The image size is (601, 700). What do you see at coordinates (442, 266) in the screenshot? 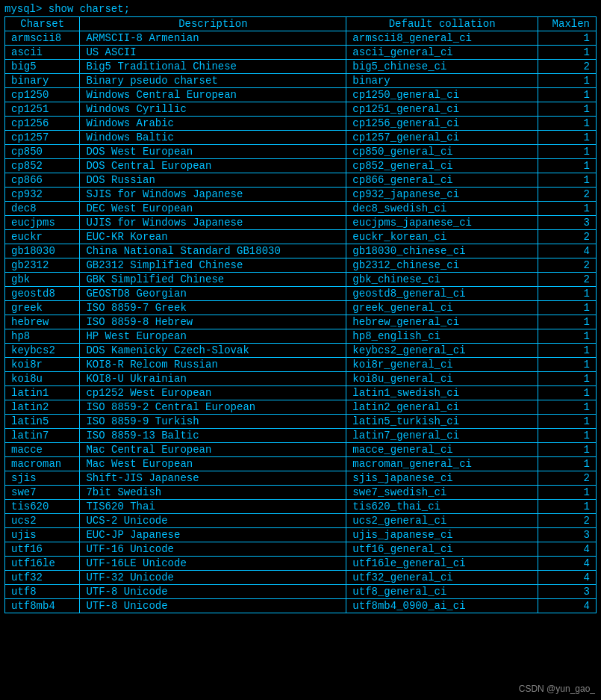
I see `cell-collation: gb2312_chinese_ci` at bounding box center [442, 266].